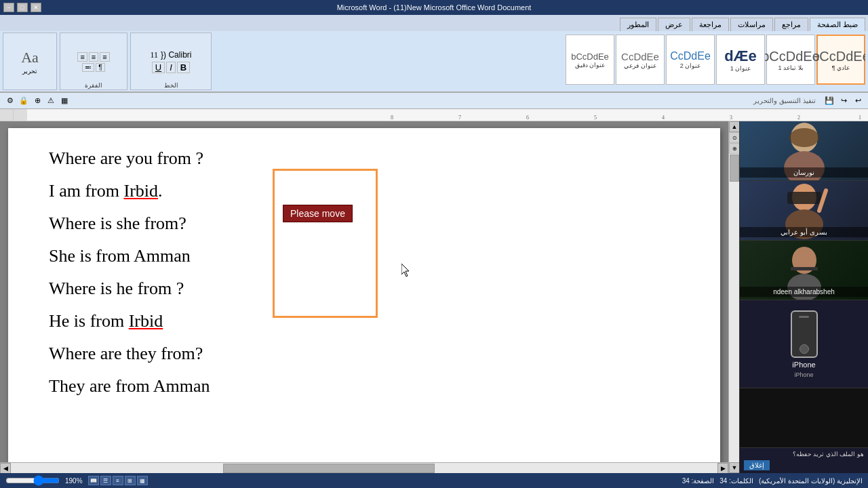 The width and height of the screenshot is (868, 488). I want to click on doc-line-7: Where are they from?, so click(364, 354).